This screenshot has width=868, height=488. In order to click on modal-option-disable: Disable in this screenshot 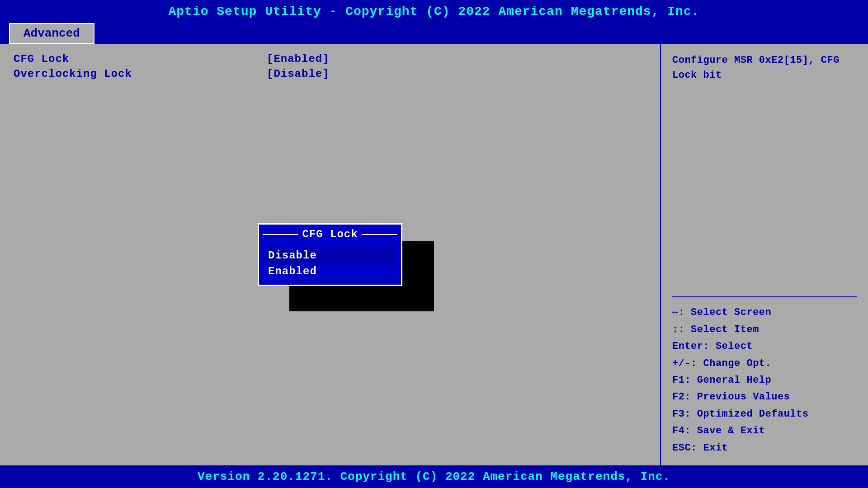, I will do `click(330, 256)`.